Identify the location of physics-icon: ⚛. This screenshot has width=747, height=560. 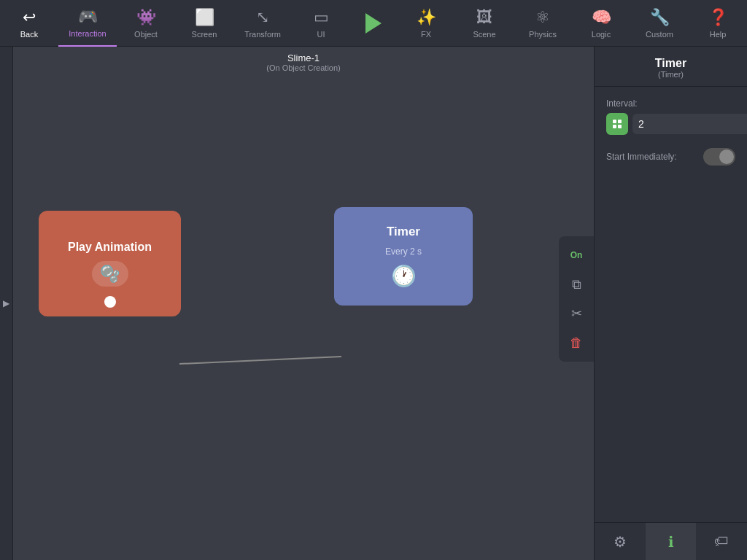
(543, 18).